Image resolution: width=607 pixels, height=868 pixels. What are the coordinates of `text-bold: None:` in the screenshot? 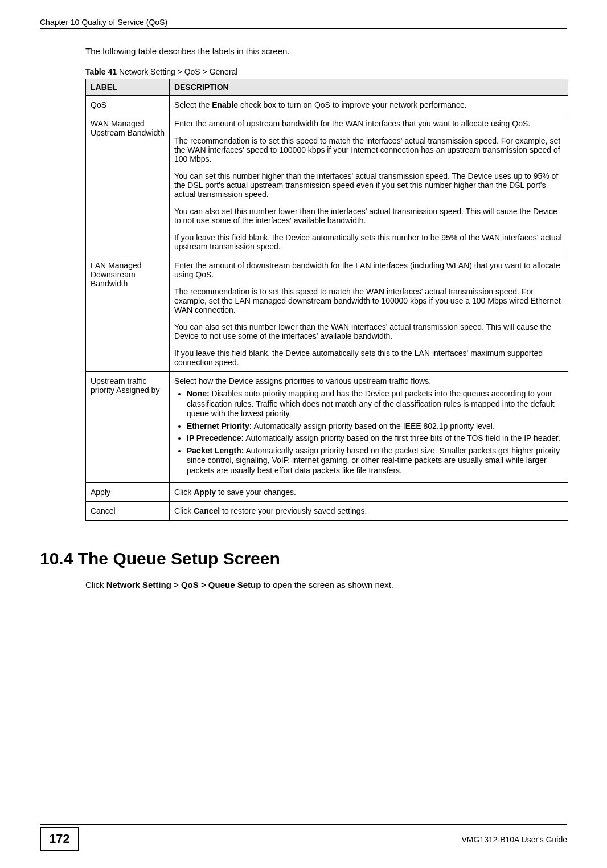 It's located at (198, 394).